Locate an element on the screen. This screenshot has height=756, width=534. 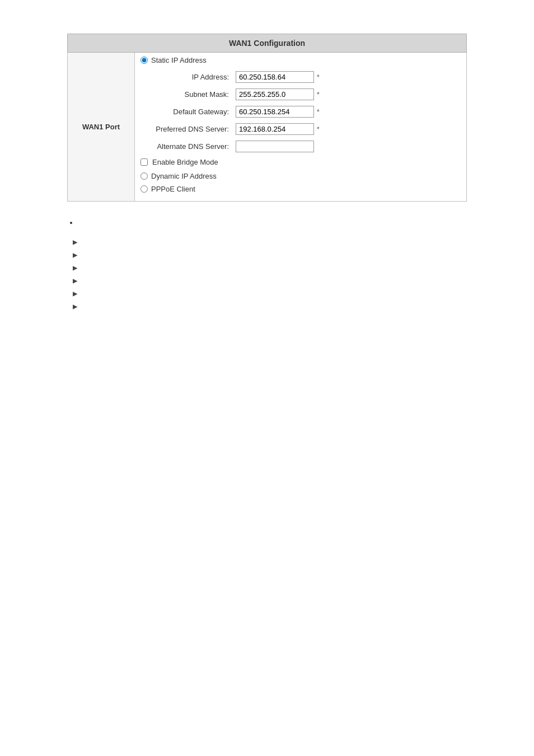
bridge-mode-row: Enable Bridge Mode is located at coordinates (301, 162).